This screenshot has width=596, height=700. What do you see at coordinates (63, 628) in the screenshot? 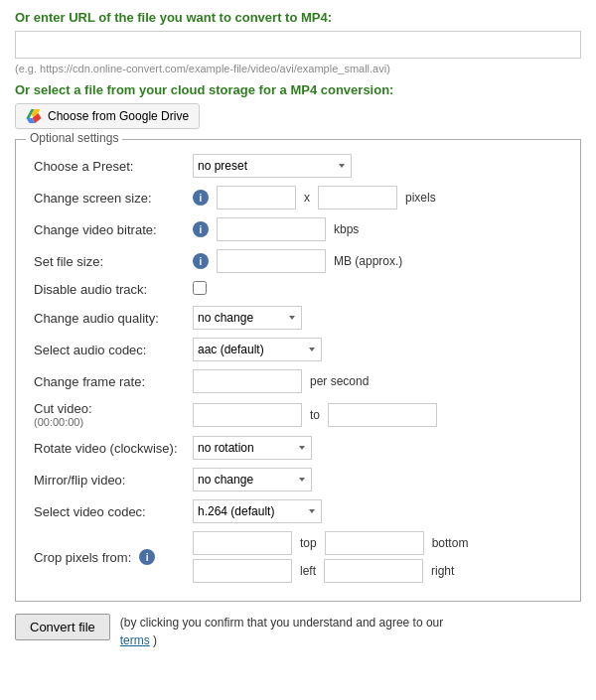
I see `convert-button: Convert file` at bounding box center [63, 628].